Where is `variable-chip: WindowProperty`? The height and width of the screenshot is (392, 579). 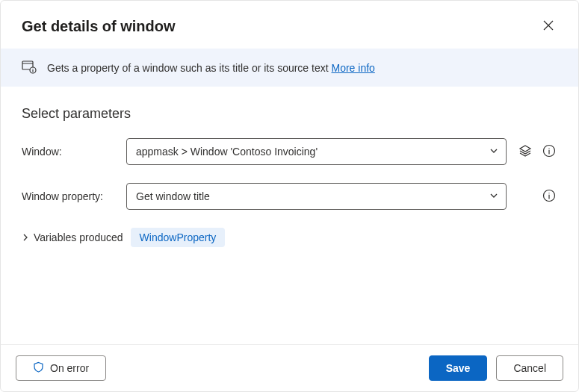
variable-chip: WindowProperty is located at coordinates (178, 237).